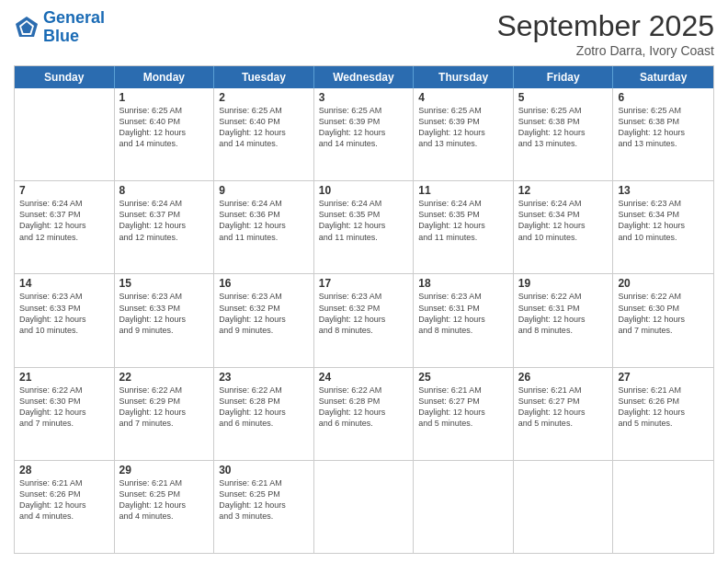  Describe the element at coordinates (463, 190) in the screenshot. I see `day-number: 11` at that location.